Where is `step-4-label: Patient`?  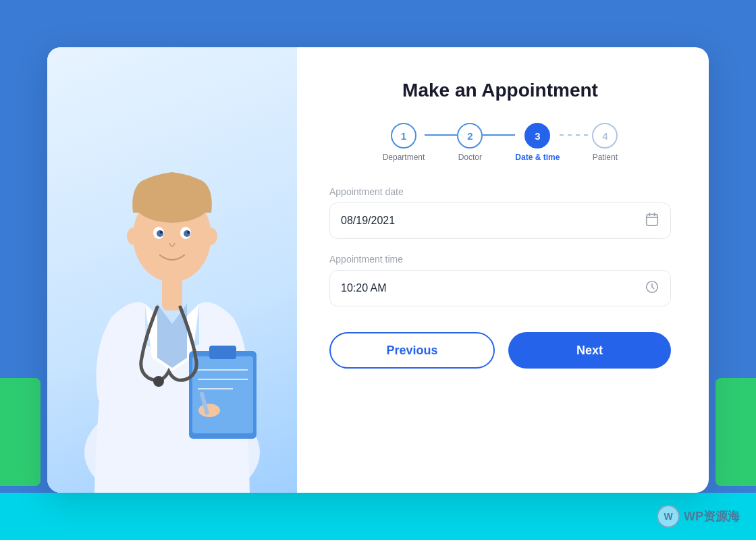
step-4-label: Patient is located at coordinates (605, 157).